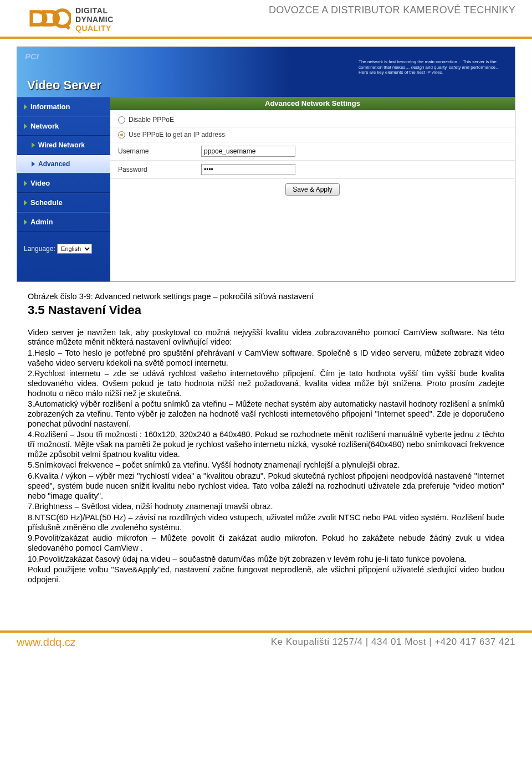 The width and height of the screenshot is (532, 759). I want to click on sidebar-item-admin: Admin, so click(64, 222).